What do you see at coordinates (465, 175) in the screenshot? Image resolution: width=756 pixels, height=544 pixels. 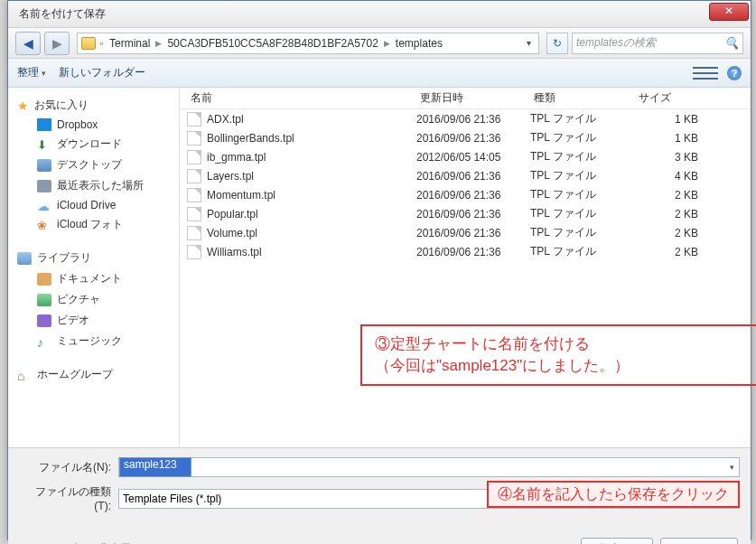 I see `file-row: Layers.tpl2016/09/06 21:36TPL ファイル4 KB` at bounding box center [465, 175].